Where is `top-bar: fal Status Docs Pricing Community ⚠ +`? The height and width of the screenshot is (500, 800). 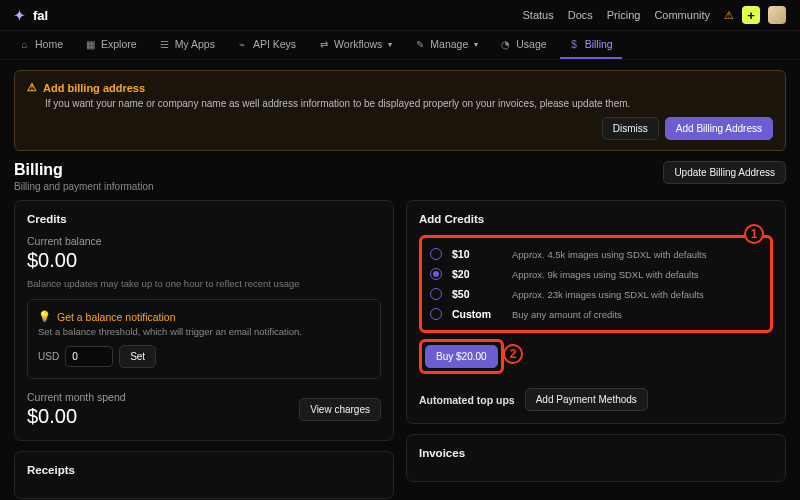 top-bar: fal Status Docs Pricing Community ⚠ + is located at coordinates (400, 16).